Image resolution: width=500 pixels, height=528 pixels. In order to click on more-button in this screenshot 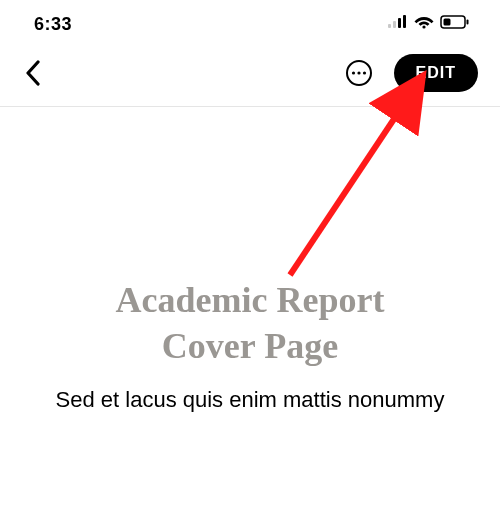, I will do `click(359, 73)`.